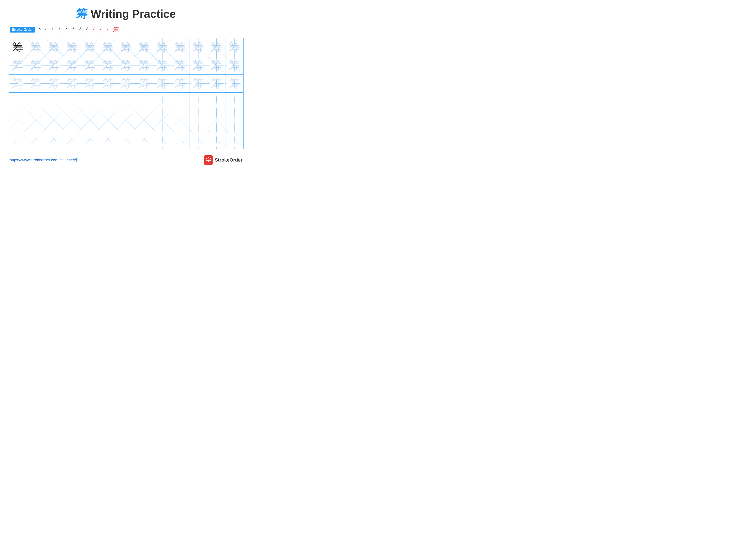  I want to click on grid-cell-3-13: 筹, so click(234, 84).